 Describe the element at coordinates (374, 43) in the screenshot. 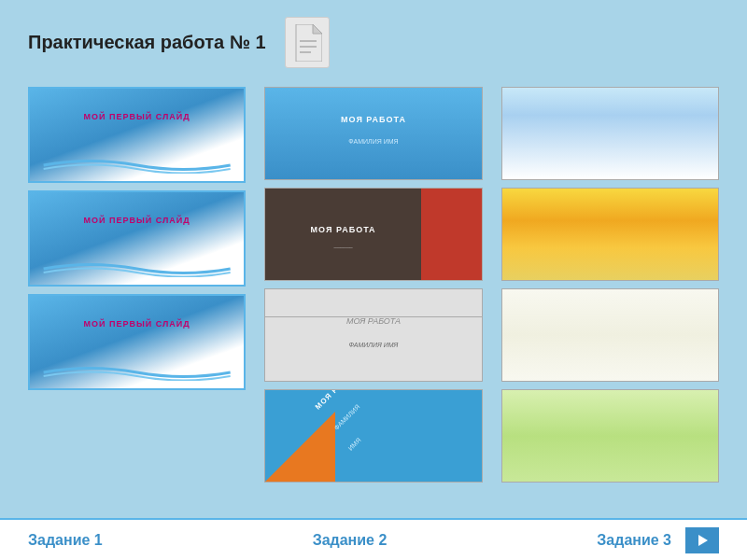

I see `header: Практическая работа № 1` at that location.